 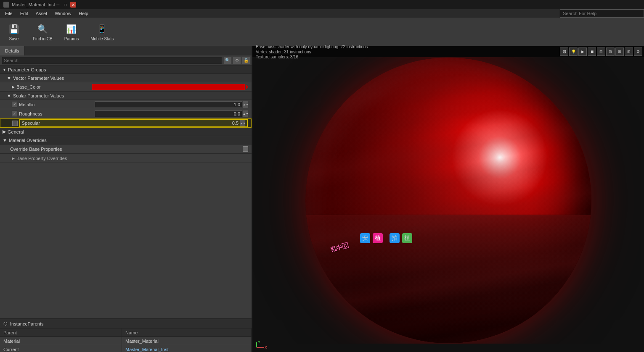 I want to click on vp-btn-stop: ⏹, so click(x=592, y=52).